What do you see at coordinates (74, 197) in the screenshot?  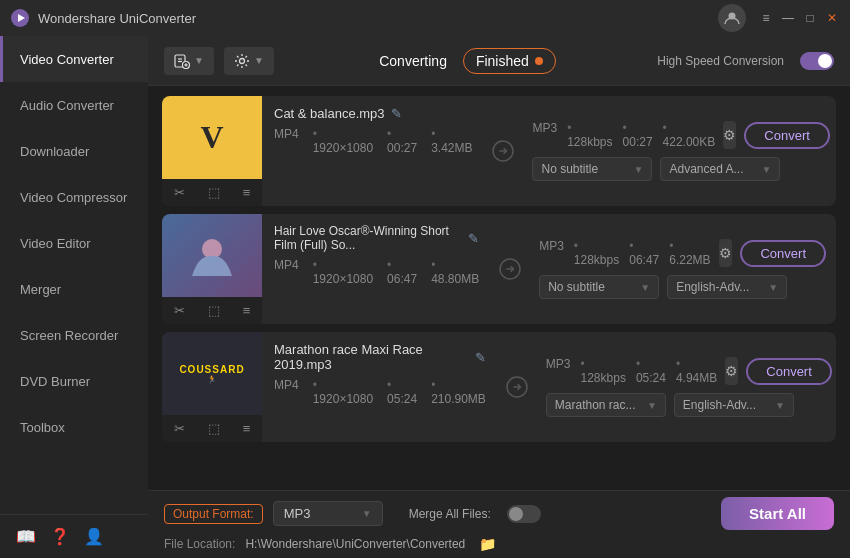 I see `sidebar-item-video-compressor: Video Compressor` at bounding box center [74, 197].